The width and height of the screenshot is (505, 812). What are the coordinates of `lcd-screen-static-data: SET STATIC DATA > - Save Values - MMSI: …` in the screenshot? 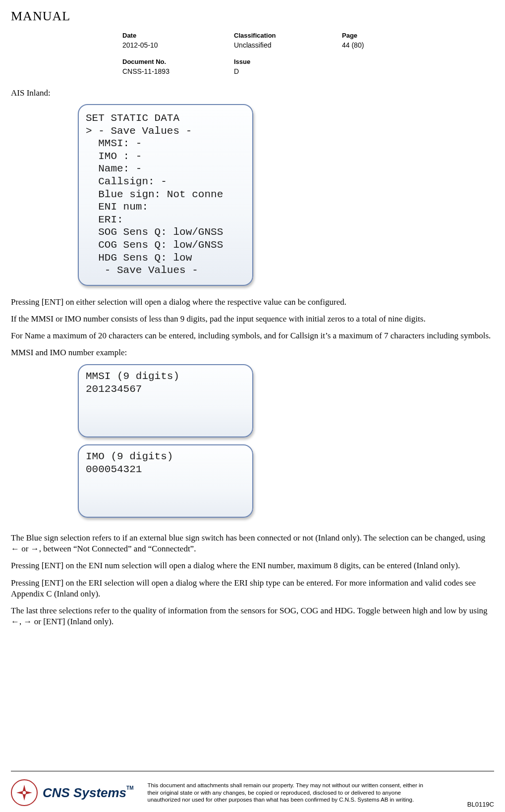 It's located at (166, 195).